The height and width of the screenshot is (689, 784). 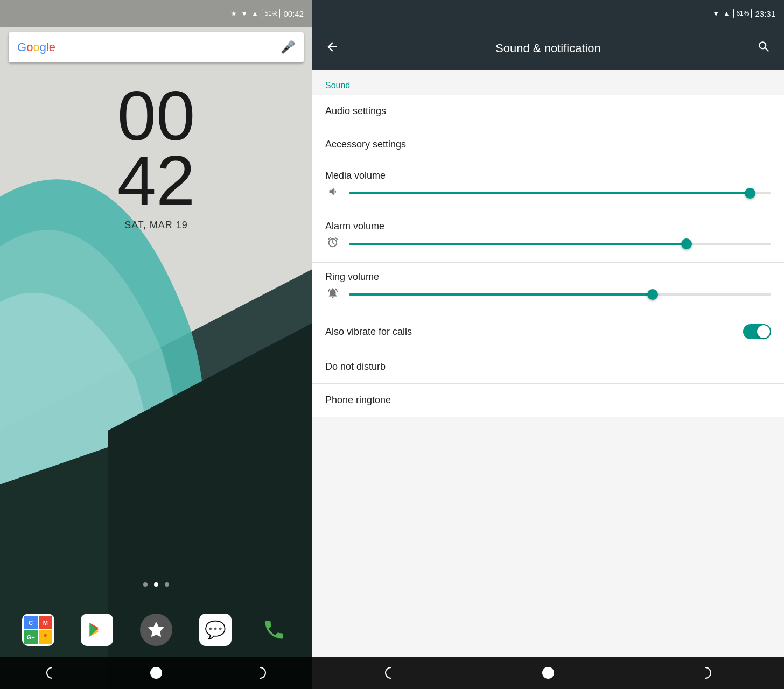 I want to click on microphone-icon: 🎤, so click(x=288, y=47).